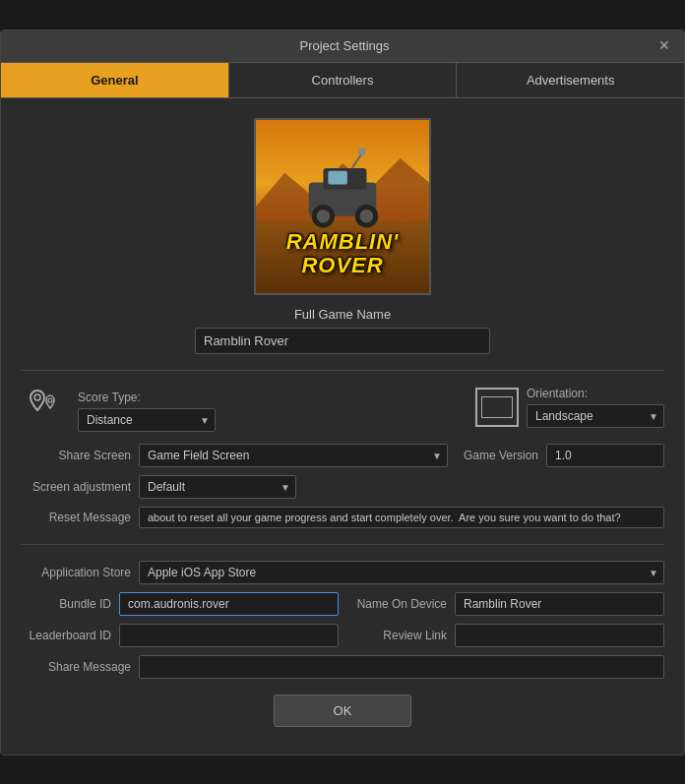  What do you see at coordinates (70, 635) in the screenshot?
I see `leaderboard-id-label: Leaderboard ID` at bounding box center [70, 635].